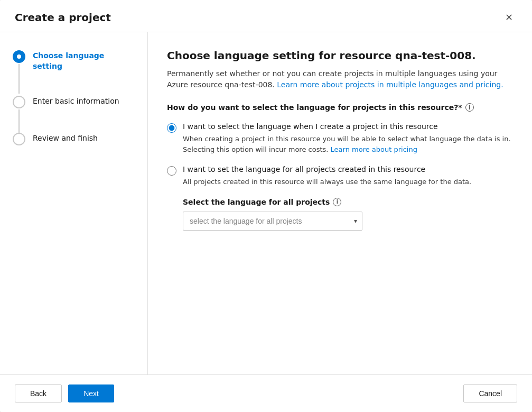  I want to click on question-info-icon: i, so click(470, 107).